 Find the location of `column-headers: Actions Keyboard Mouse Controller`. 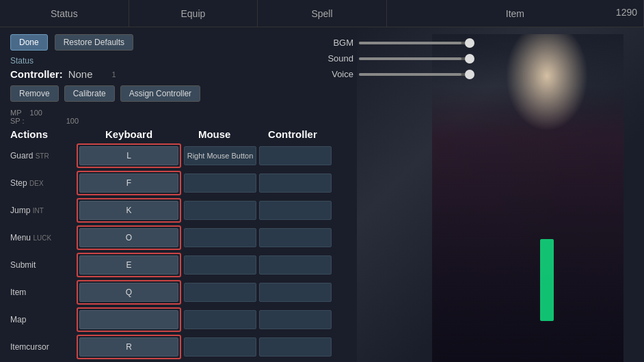

column-headers: Actions Keyboard Mouse Controller is located at coordinates (171, 134).